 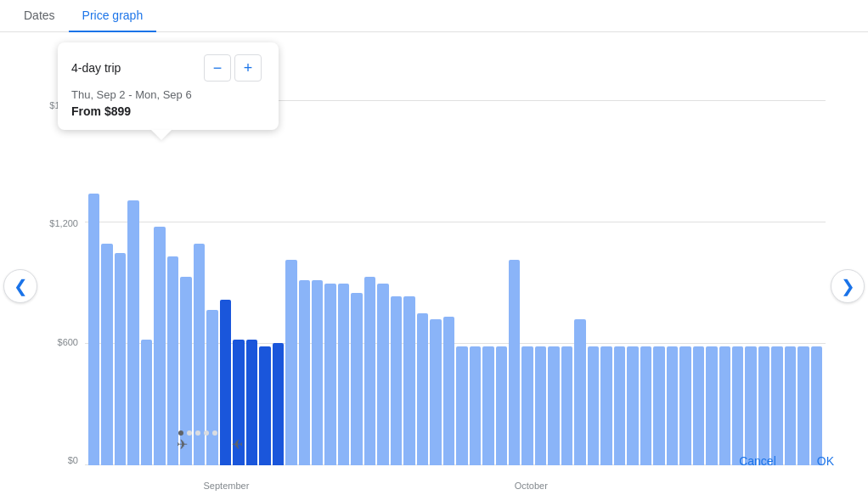 What do you see at coordinates (182, 445) in the screenshot?
I see `departure-icon: ✈` at bounding box center [182, 445].